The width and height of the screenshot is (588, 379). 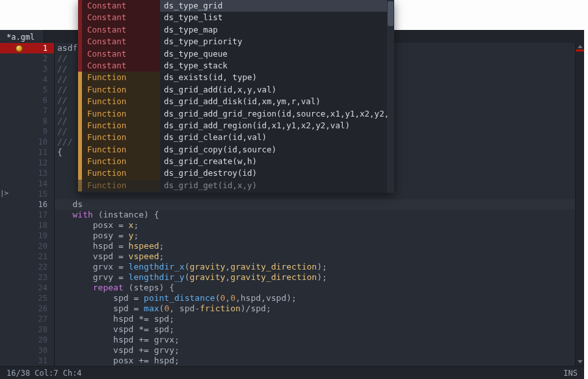 I want to click on code-line: posx += hspd;, so click(x=315, y=361).